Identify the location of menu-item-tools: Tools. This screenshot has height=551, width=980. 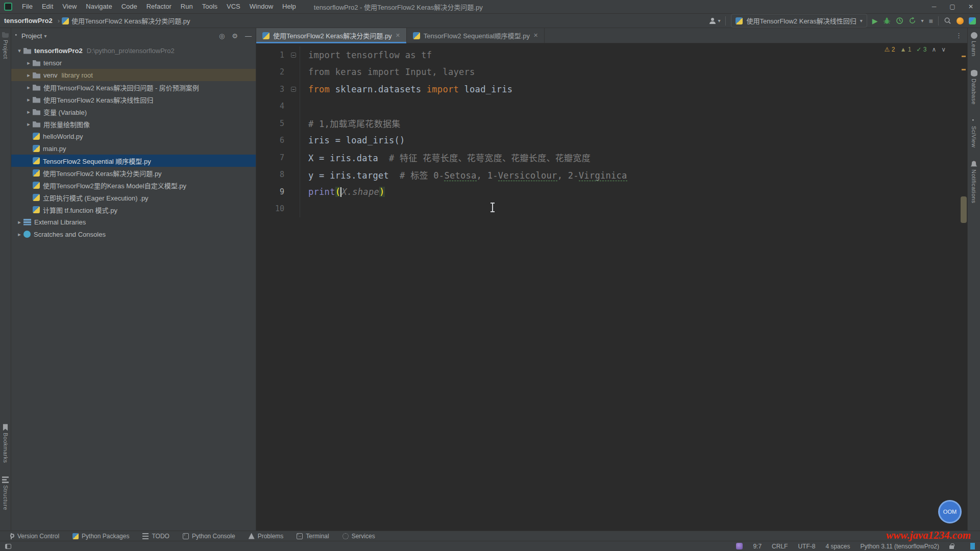
(210, 6).